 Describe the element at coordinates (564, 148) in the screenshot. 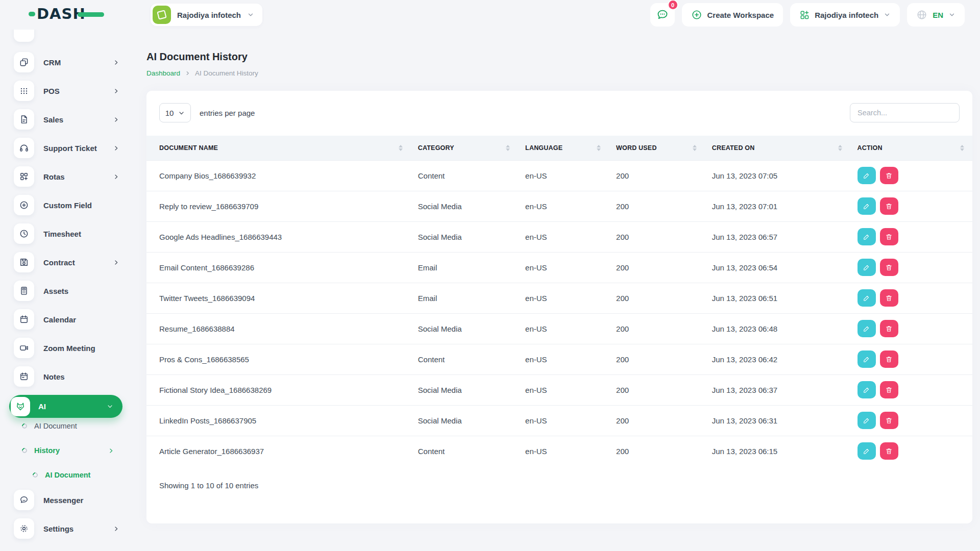

I see `column-header-language: LANGUAGE` at that location.